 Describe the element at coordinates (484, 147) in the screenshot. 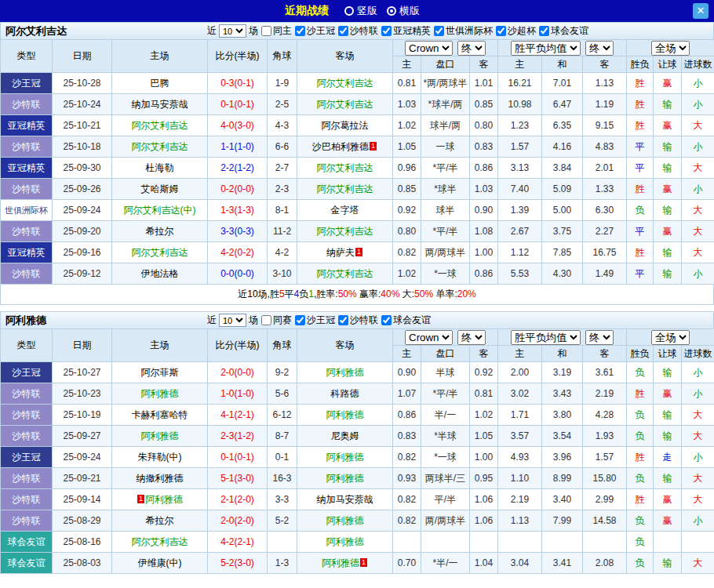

I see `ah-away-odds: 0.83` at that location.